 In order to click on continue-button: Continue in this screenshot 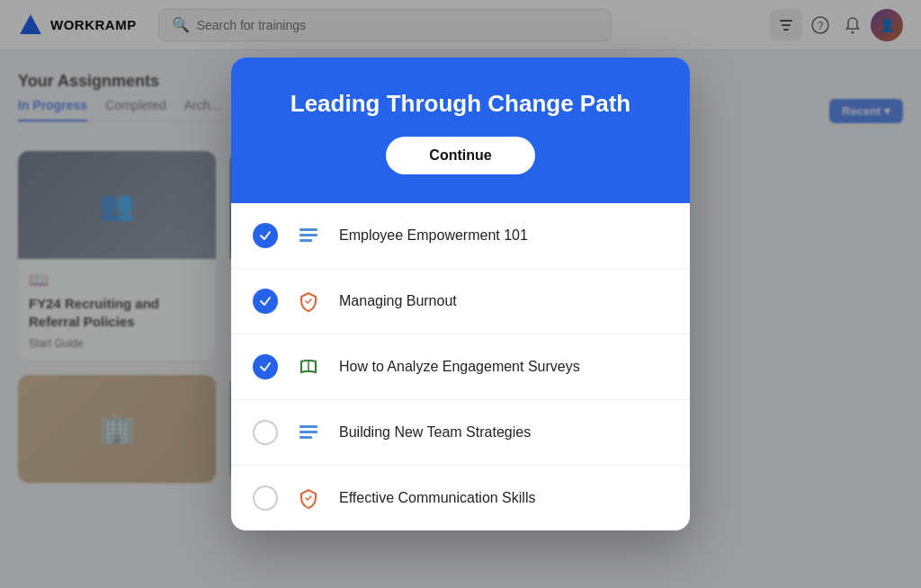, I will do `click(460, 156)`.